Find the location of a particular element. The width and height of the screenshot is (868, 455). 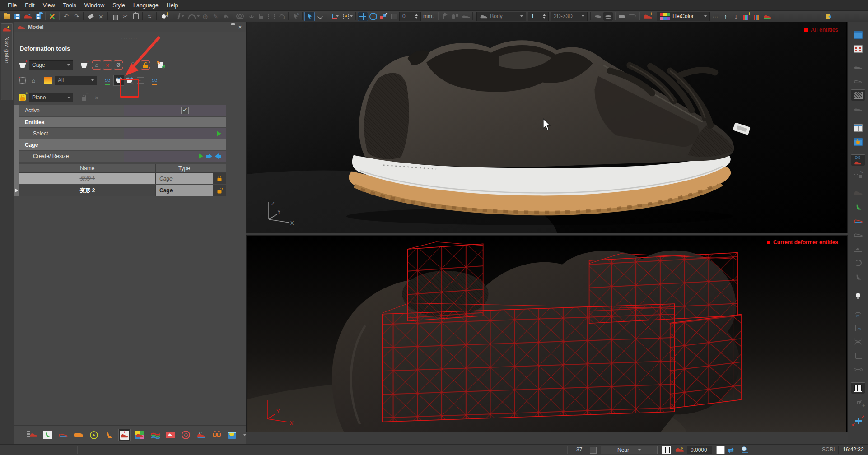

menu-tools: Tools is located at coordinates (70, 5).